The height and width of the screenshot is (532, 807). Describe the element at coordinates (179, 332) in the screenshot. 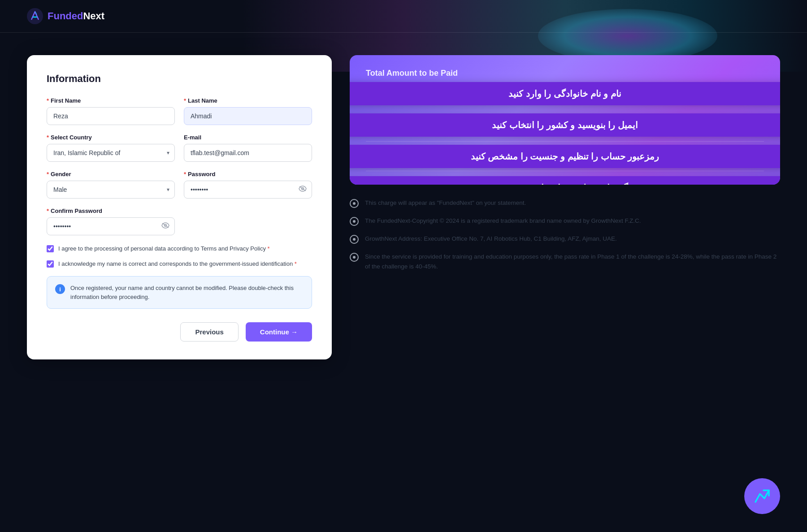

I see `button-row: Previous Continue →` at that location.